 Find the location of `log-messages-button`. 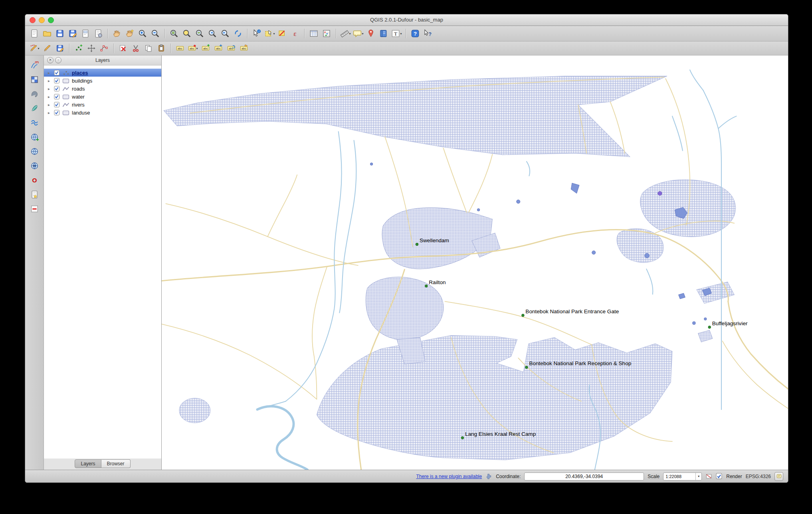

log-messages-button is located at coordinates (779, 476).